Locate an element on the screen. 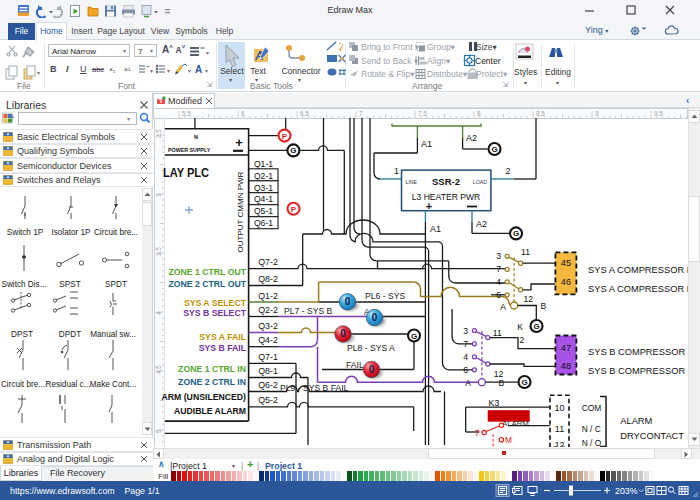 The width and height of the screenshot is (700, 500). svg-text: A is located at coordinates (198, 70).